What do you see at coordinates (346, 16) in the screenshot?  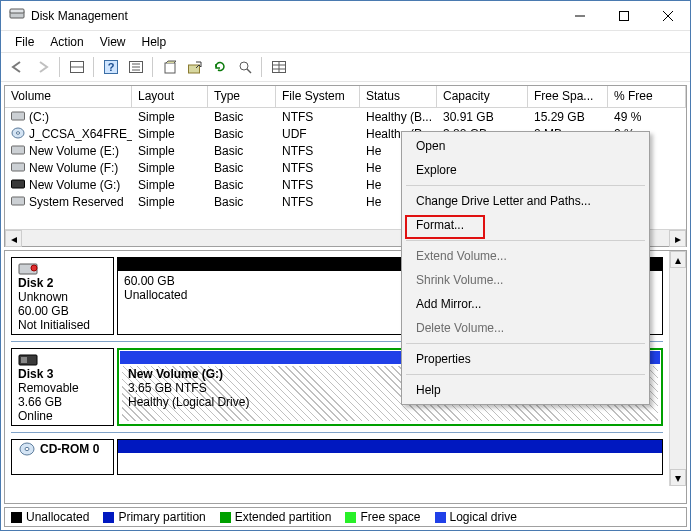 I see `titlebar: Disk Management` at bounding box center [346, 16].